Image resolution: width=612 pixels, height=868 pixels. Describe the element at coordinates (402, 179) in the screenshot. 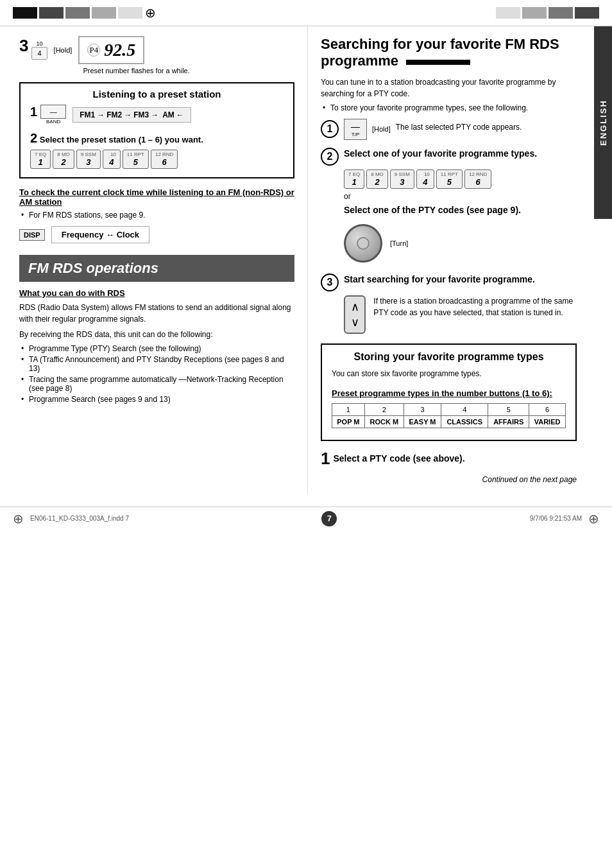

I see `right-key-3: 9 SSM3` at that location.